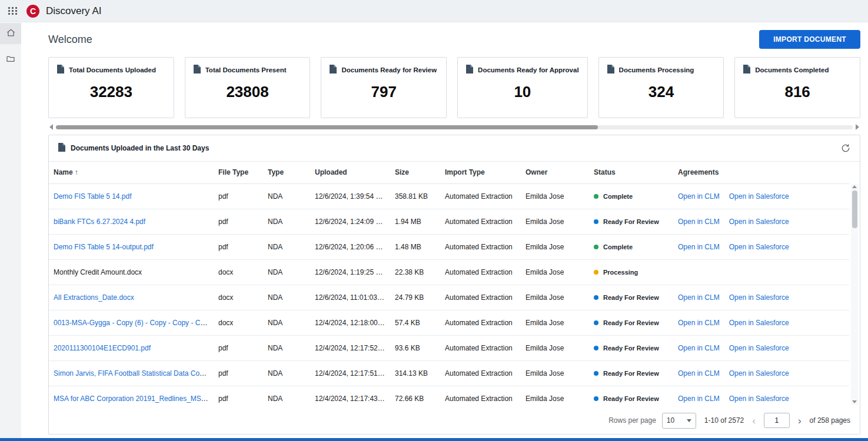  I want to click on column-header-uploaded: Uploaded, so click(350, 173).